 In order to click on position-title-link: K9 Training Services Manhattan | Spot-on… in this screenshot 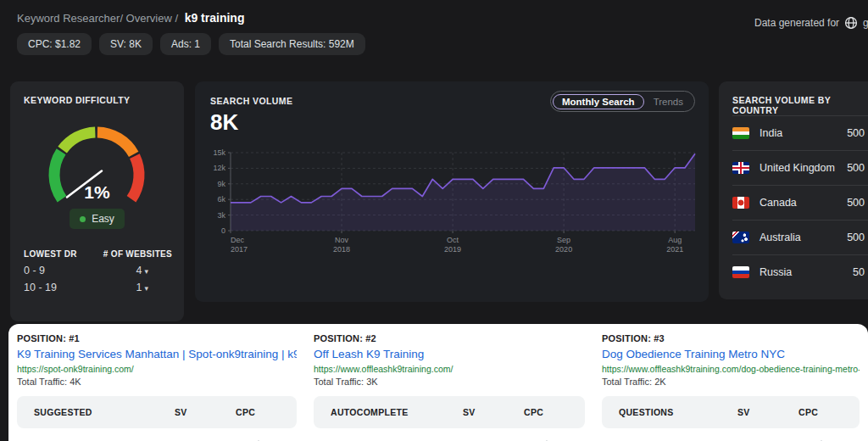, I will do `click(157, 354)`.